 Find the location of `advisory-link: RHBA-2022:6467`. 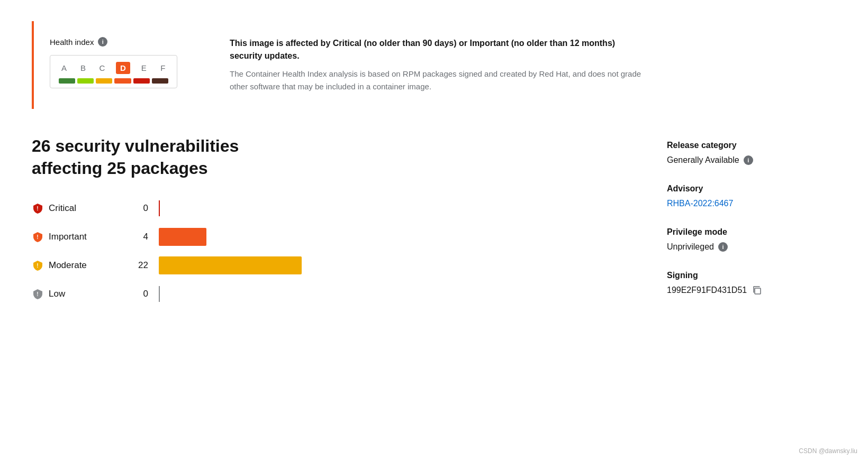

advisory-link: RHBA-2022:6467 is located at coordinates (700, 203).